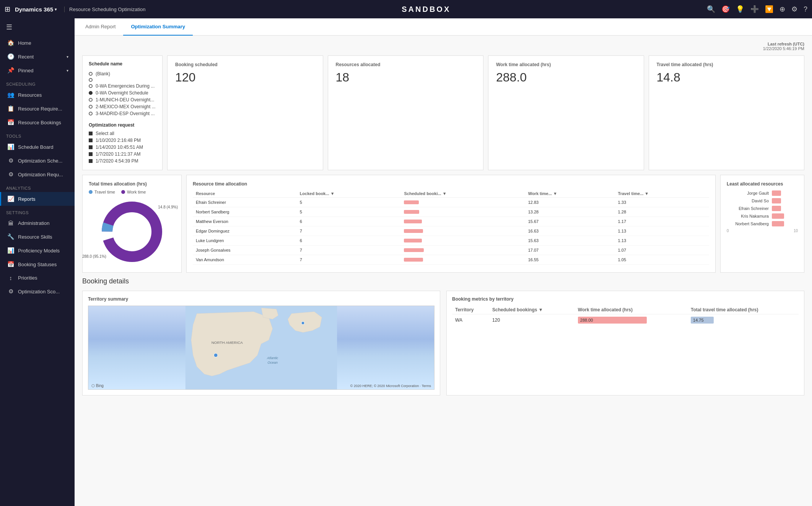 The image size is (812, 506). Describe the element at coordinates (451, 203) in the screenshot. I see `table-row: Efrain Schreiner 5 12.83 1.33` at that location.